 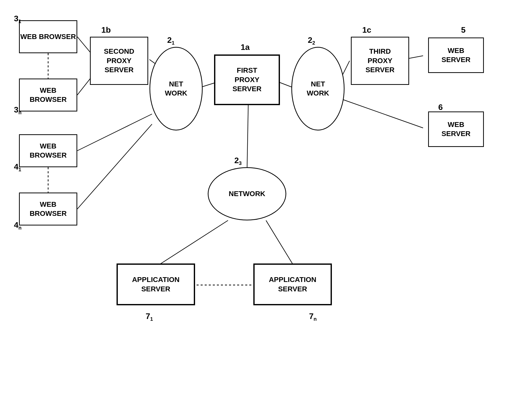 I want to click on label-7-1: 71, so click(x=149, y=317).